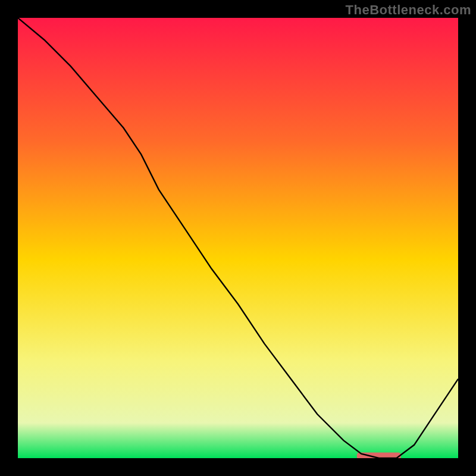  Describe the element at coordinates (379, 455) in the screenshot. I see `optimal-range-marker` at that location.